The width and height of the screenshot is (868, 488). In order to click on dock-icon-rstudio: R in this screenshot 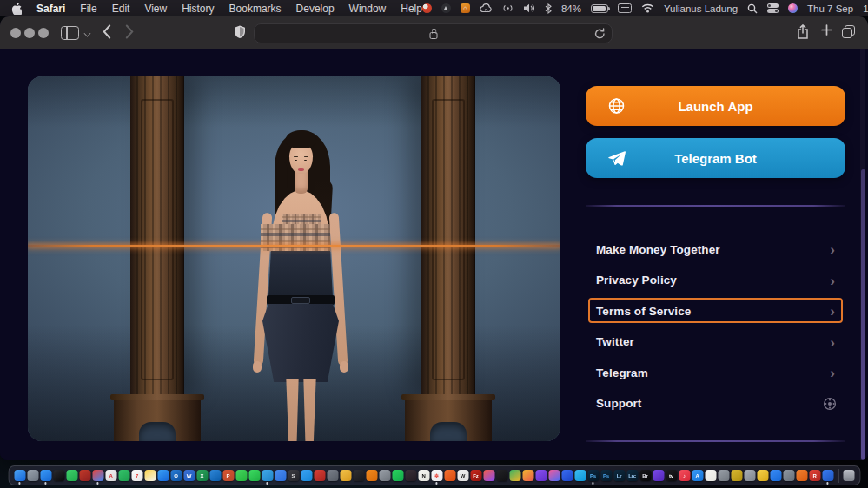, I will do `click(815, 476)`.